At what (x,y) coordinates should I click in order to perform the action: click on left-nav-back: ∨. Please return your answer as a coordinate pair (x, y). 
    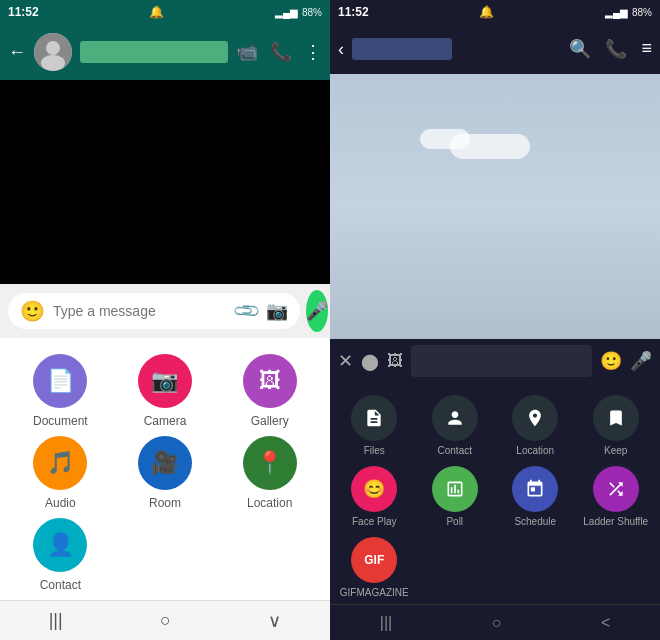
    Looking at the image, I should click on (274, 621).